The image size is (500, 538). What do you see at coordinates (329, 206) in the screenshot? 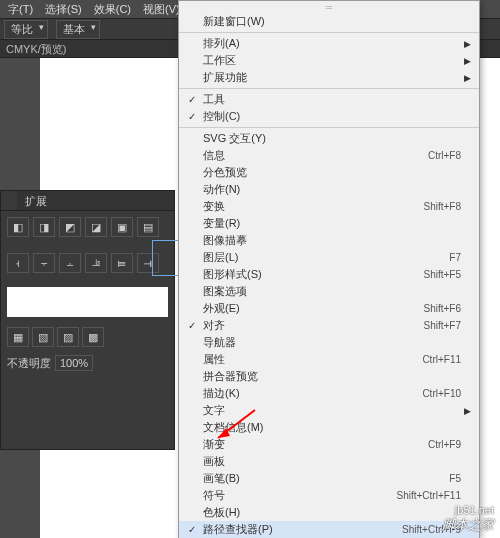
I see `menu-item: 变换Shift+F8` at bounding box center [329, 206].